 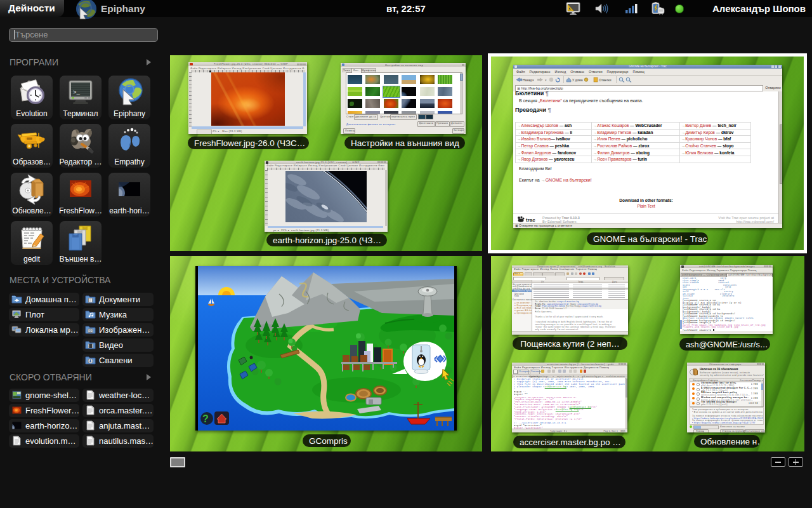 What do you see at coordinates (527, 80) in the screenshot?
I see `svg-text: Назад` at bounding box center [527, 80].